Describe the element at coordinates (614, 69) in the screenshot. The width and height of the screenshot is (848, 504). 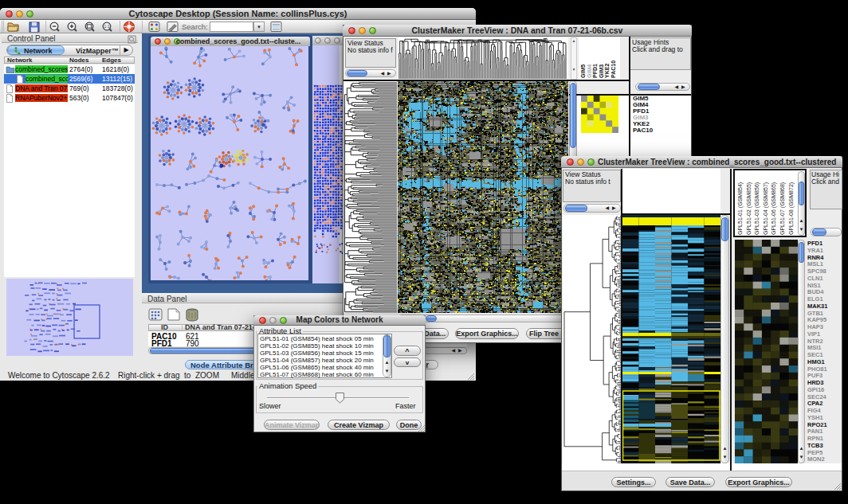
I see `svg-text: PAC10` at that location.